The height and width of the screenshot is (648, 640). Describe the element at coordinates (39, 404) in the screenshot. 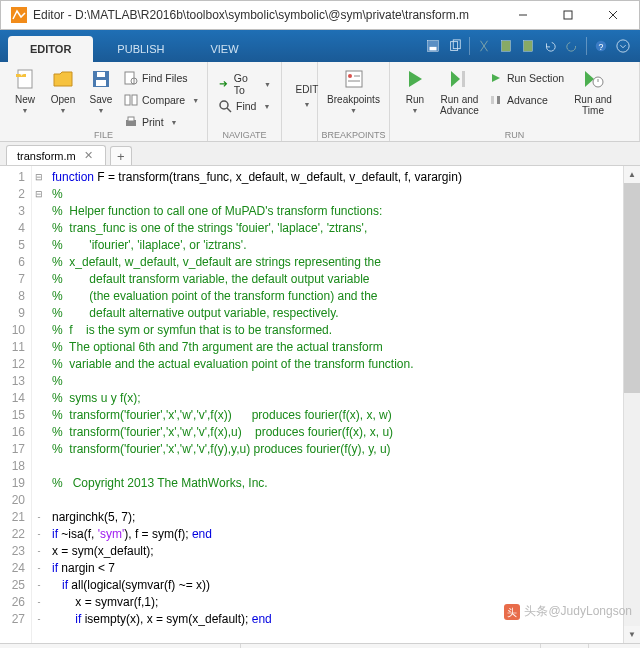

I see `fold-gutter: ⊟⊟-------` at that location.